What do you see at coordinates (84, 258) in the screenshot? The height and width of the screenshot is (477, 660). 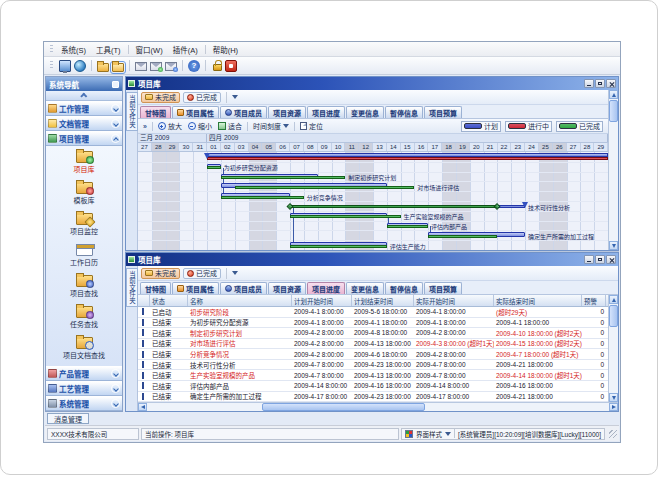 I see `sidebar-item-work-calendar: 工作日历` at bounding box center [84, 258].